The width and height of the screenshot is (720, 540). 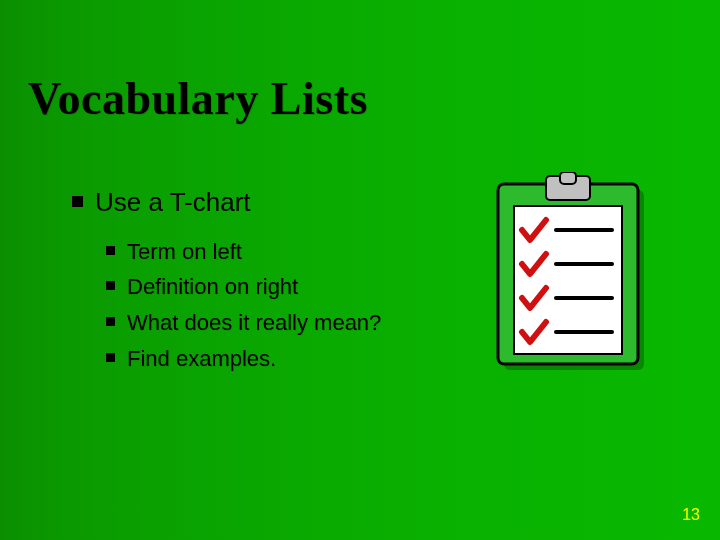 What do you see at coordinates (577, 277) in the screenshot?
I see `clipboard-checklist-icon` at bounding box center [577, 277].